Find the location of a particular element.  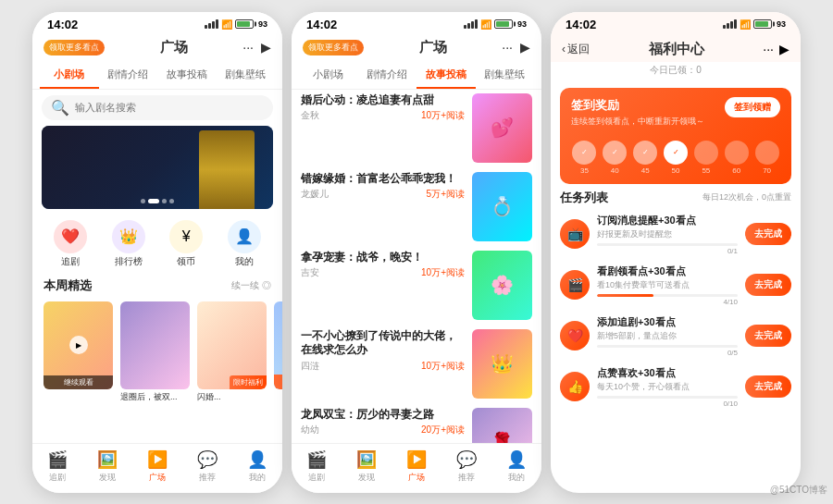

ranking-icon: 👑 is located at coordinates (129, 237).